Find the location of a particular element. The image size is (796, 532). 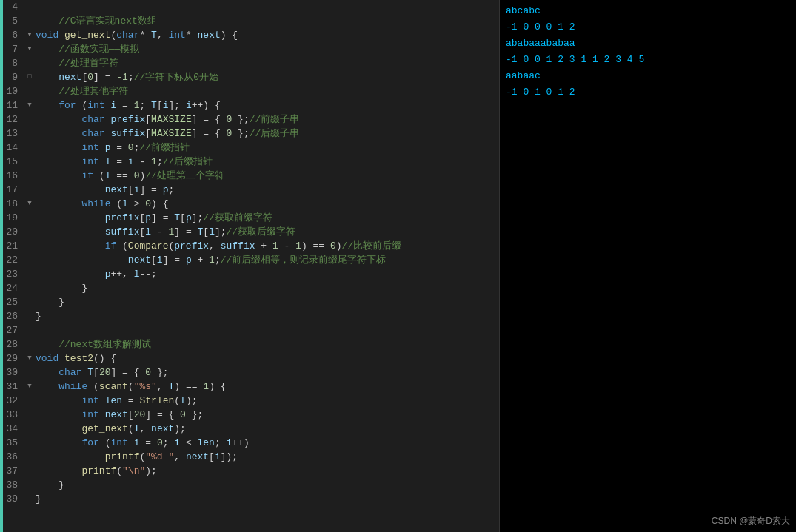

table-row: 36 printf("%d ", next[i]); is located at coordinates (251, 457).